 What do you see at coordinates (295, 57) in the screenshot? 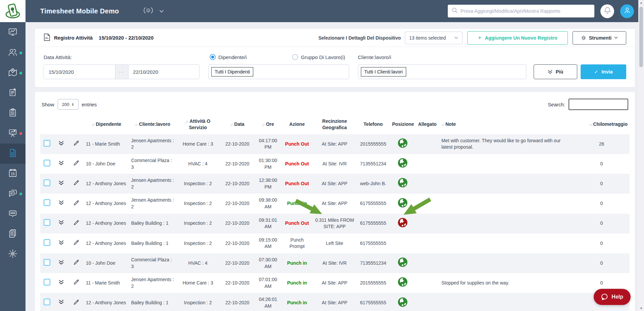
I see `workgroup-radio` at bounding box center [295, 57].